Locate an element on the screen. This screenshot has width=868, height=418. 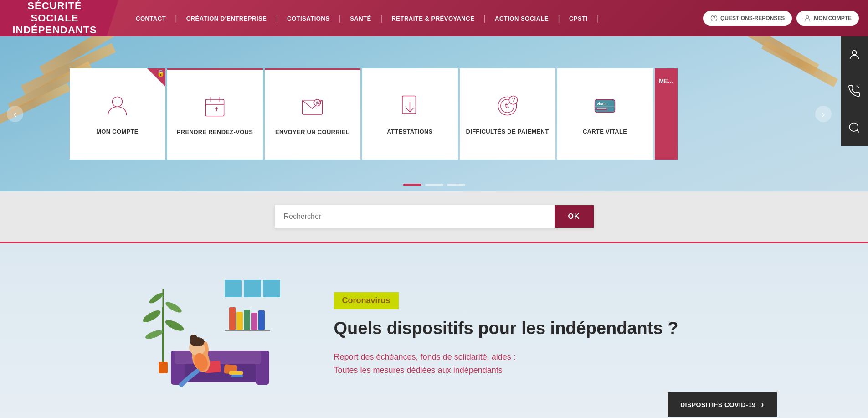
questions-button: QUESTIONS-RÉPONSES is located at coordinates (747, 18).